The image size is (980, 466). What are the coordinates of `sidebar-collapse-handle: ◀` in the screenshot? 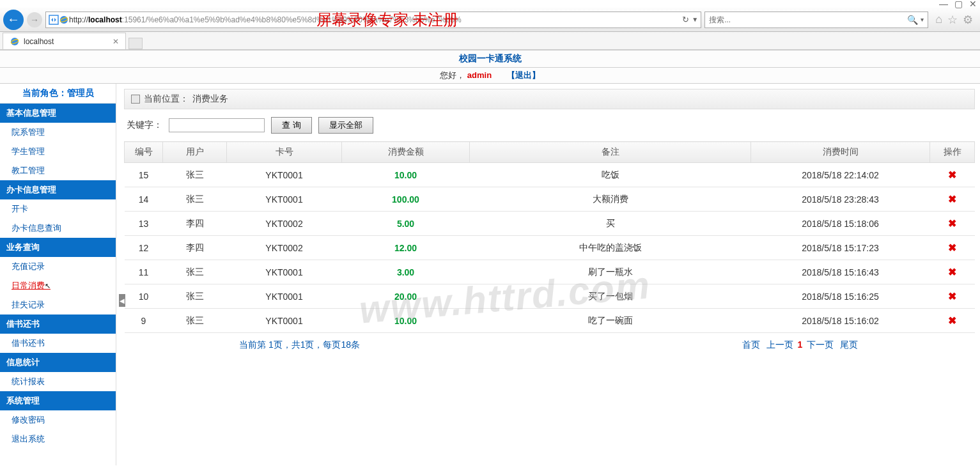 It's located at (122, 300).